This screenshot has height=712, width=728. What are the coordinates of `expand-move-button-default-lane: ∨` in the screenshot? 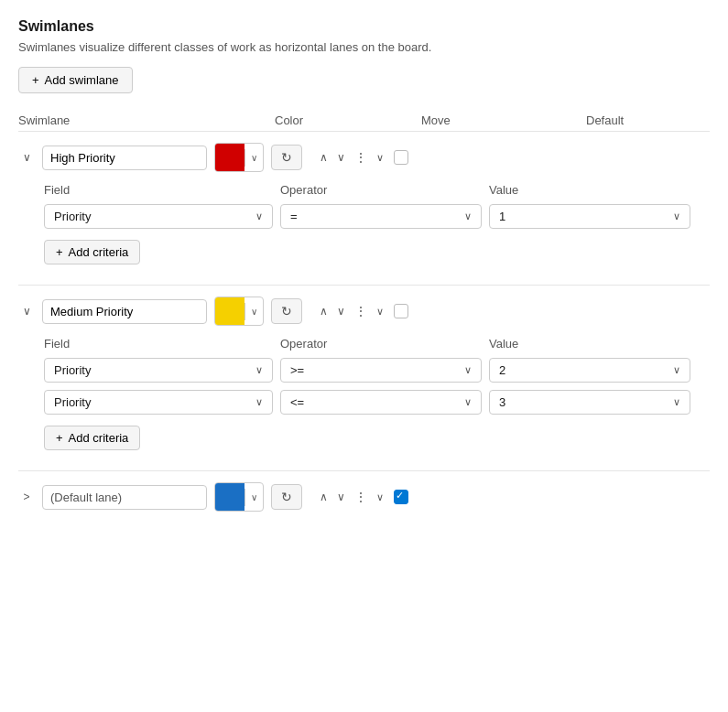 It's located at (380, 498).